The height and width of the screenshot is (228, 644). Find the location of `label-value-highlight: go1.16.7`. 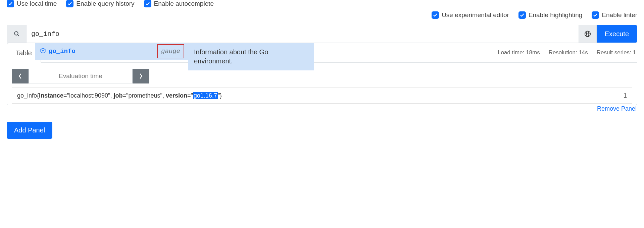

label-value-highlight: go1.16.7 is located at coordinates (205, 96).